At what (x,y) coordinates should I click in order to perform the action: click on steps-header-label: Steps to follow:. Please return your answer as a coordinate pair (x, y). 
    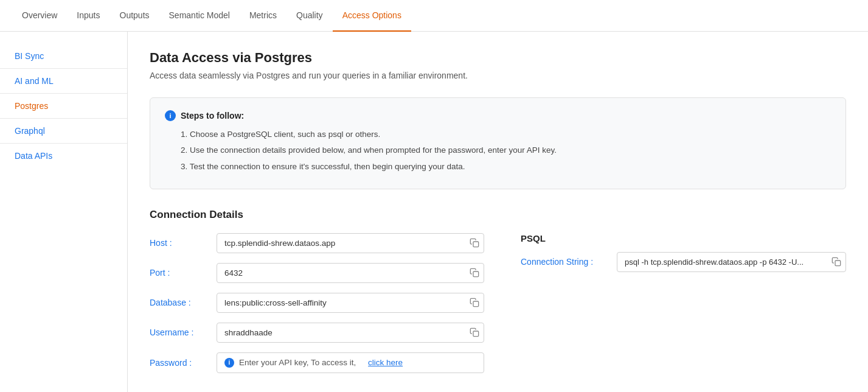
    Looking at the image, I should click on (212, 116).